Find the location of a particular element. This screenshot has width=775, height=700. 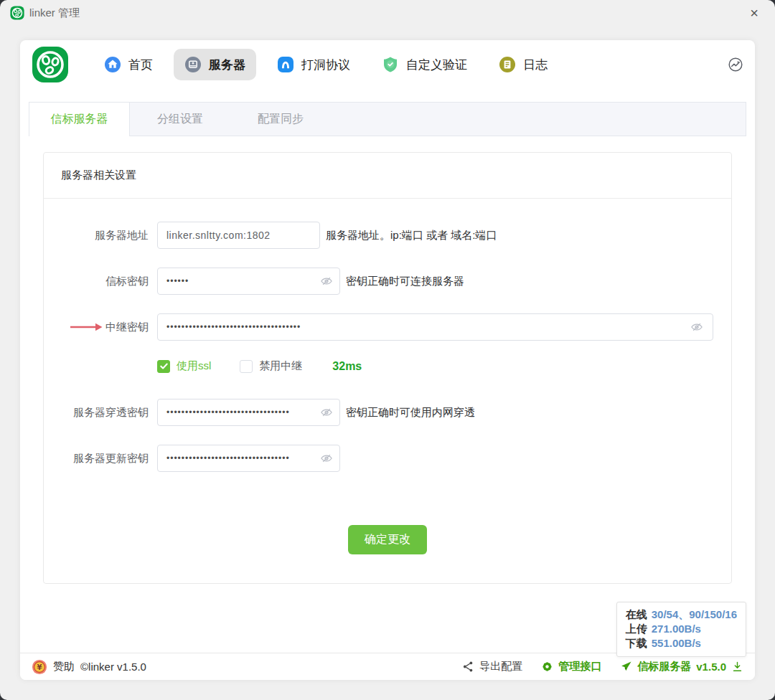

admin-api-label: 管理接口 is located at coordinates (580, 667).